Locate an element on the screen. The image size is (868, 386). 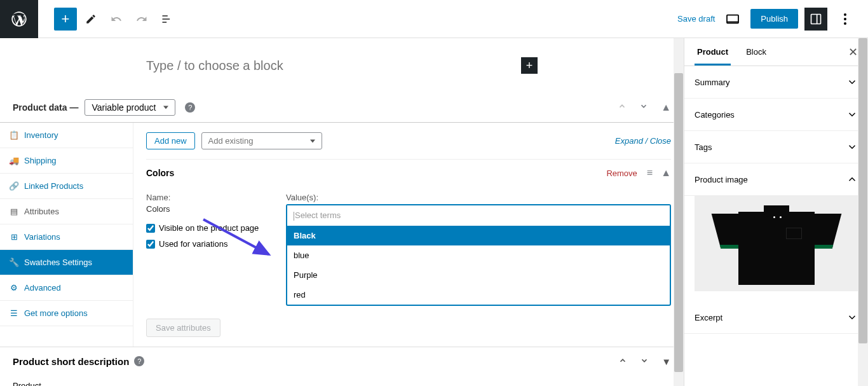
attribute-title: Colors is located at coordinates (160, 173).